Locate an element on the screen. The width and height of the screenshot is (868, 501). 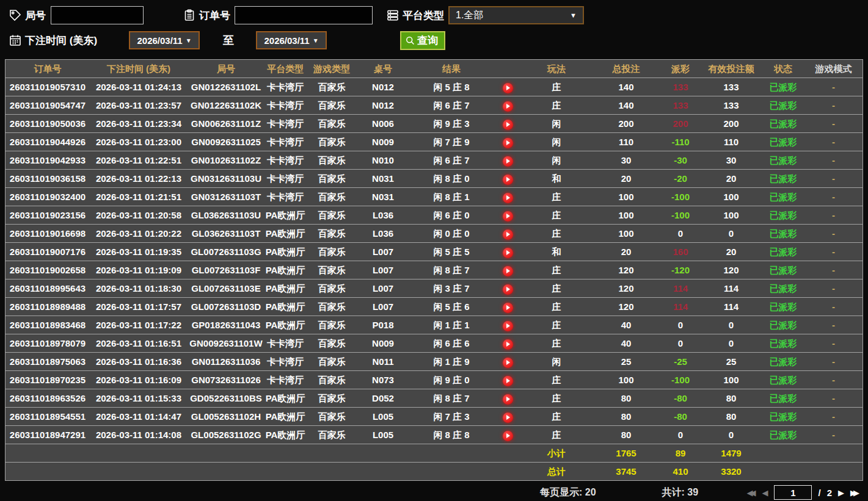
date-from-picker: 2026/03/11 ▼ is located at coordinates (164, 40).